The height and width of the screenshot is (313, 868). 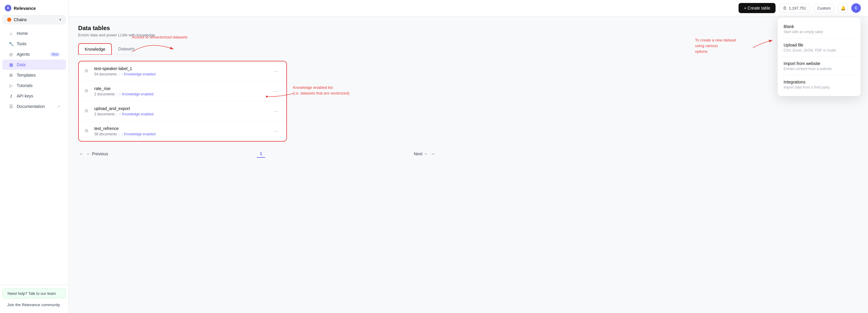 What do you see at coordinates (104, 94) in the screenshot?
I see `doc-count: 2 documents` at bounding box center [104, 94].